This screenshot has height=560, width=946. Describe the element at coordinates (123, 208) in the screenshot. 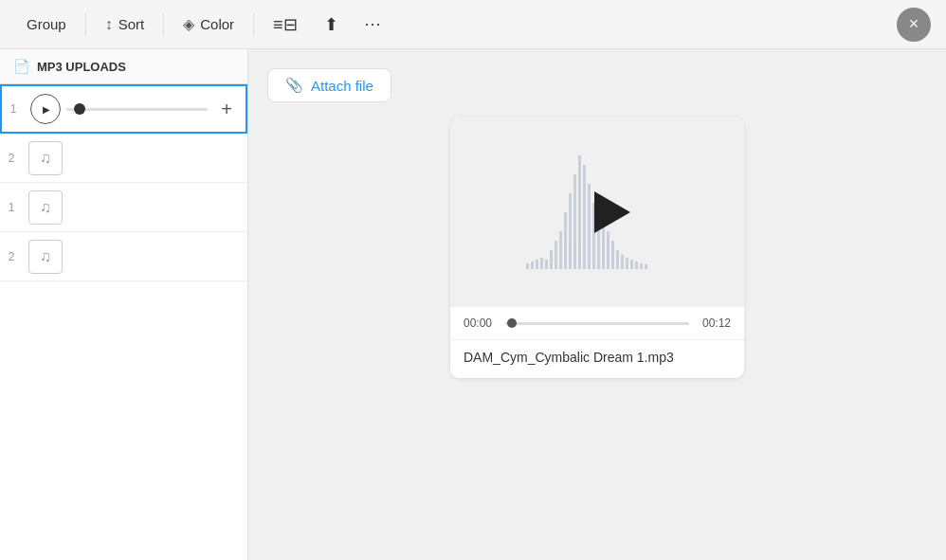

I see `table-row: 1 ♫` at that location.